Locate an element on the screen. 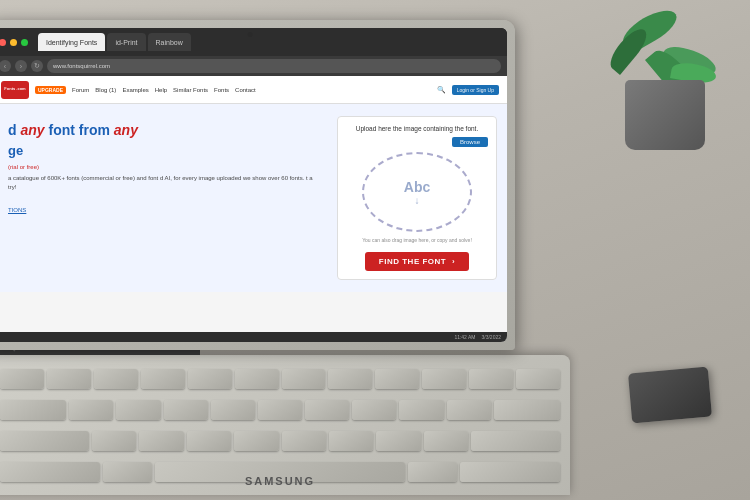 The width and height of the screenshot is (750, 500). logo-text: Fonts .com is located at coordinates (14, 89).